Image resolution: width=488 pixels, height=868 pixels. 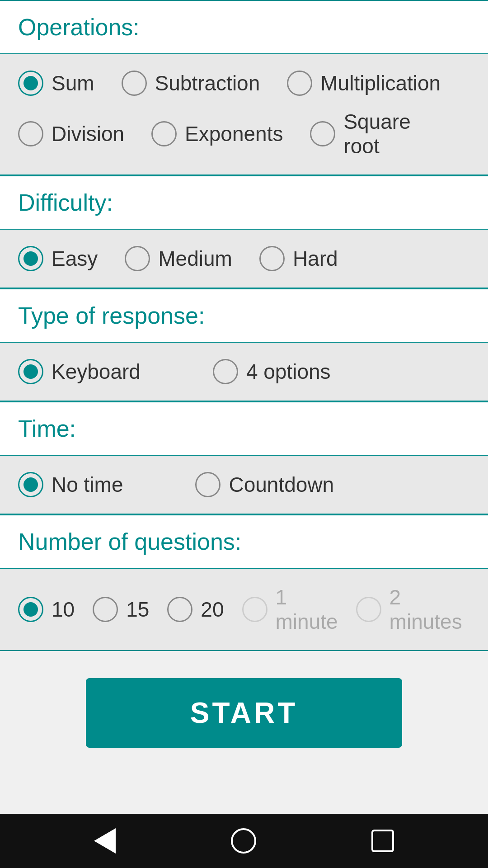 What do you see at coordinates (111, 316) in the screenshot?
I see `response-title: Type of response:` at bounding box center [111, 316].